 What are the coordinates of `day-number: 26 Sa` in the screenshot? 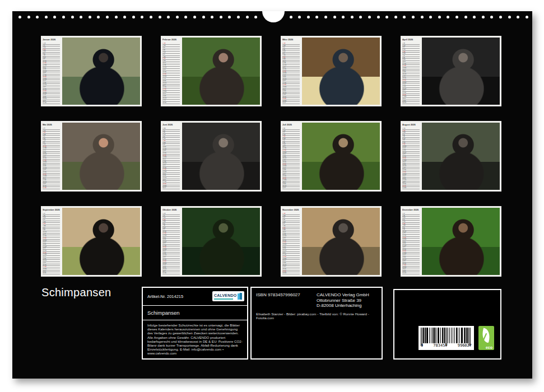 It's located at (52, 265).